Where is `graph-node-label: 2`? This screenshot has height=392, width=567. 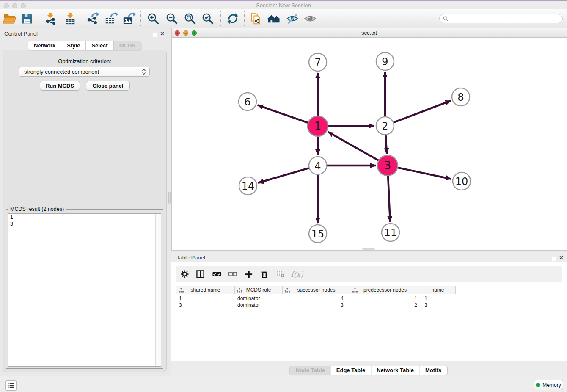
graph-node-label: 2 is located at coordinates (385, 126).